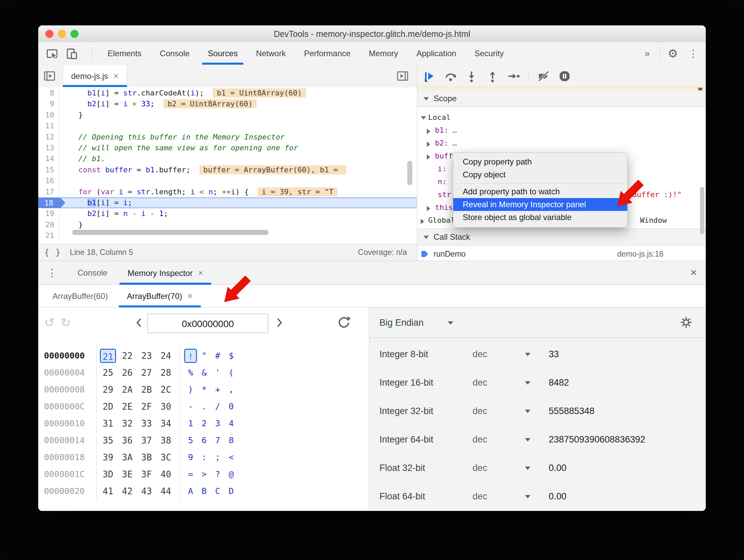  What do you see at coordinates (231, 390) in the screenshot?
I see `ascii-cell: ,` at bounding box center [231, 390].